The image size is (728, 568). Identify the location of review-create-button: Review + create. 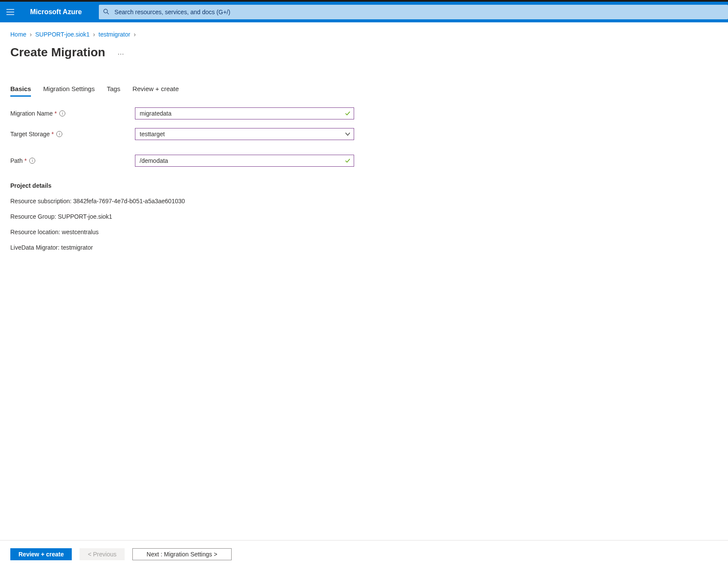
(41, 554).